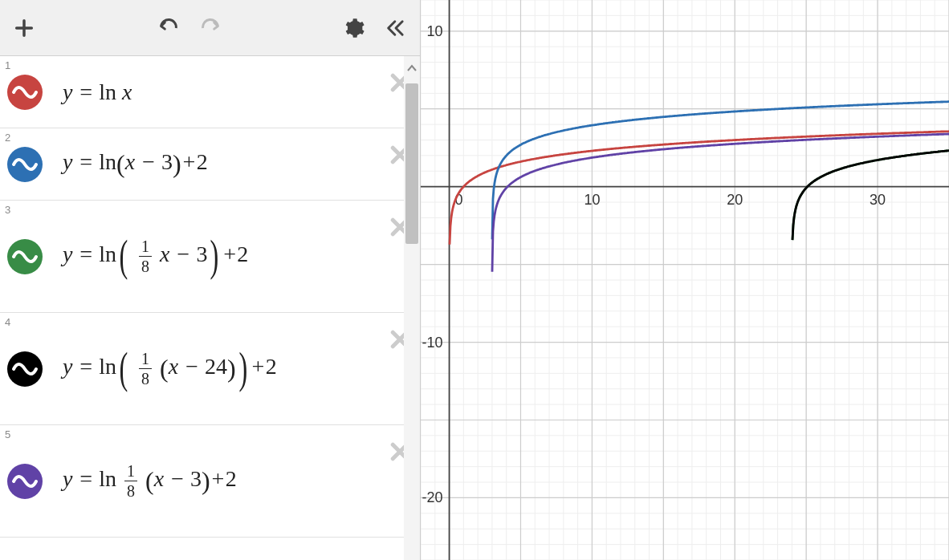  Describe the element at coordinates (215, 257) in the screenshot. I see `expression-formula: y = ln( 18 x − 3)+2` at that location.